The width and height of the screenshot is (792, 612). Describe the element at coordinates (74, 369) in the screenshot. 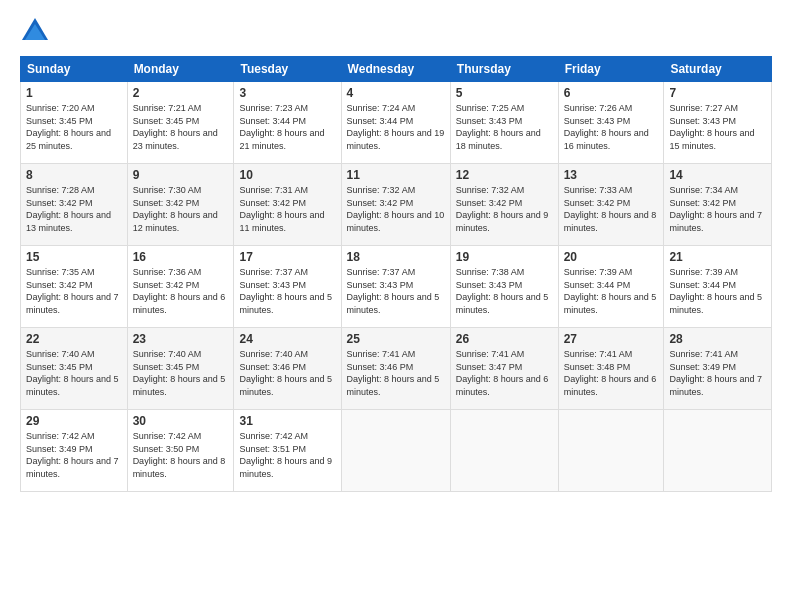

I see `calendar-cell: 22Sunrise: 7:40 AMSunset: 3:45 PMDayligh…` at that location.